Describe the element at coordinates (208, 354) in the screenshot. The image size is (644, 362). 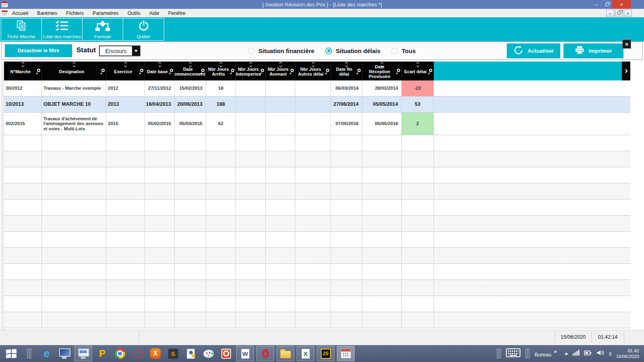
I see `paint-icon` at that location.